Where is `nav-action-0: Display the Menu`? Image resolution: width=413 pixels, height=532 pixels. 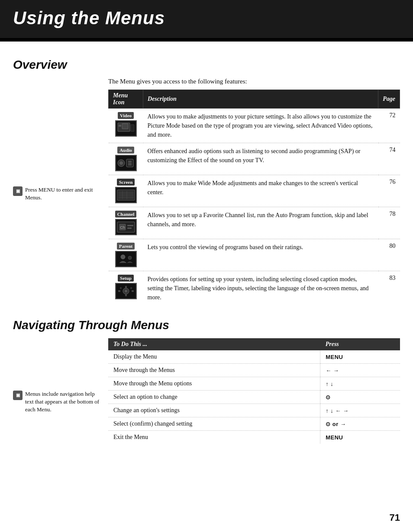 nav-action-0: Display the Menu is located at coordinates (214, 357).